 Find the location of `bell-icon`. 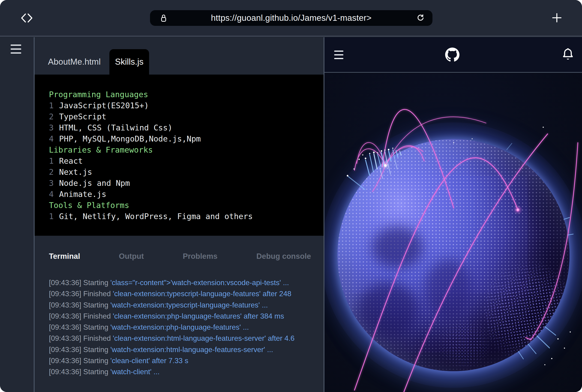

bell-icon is located at coordinates (568, 54).